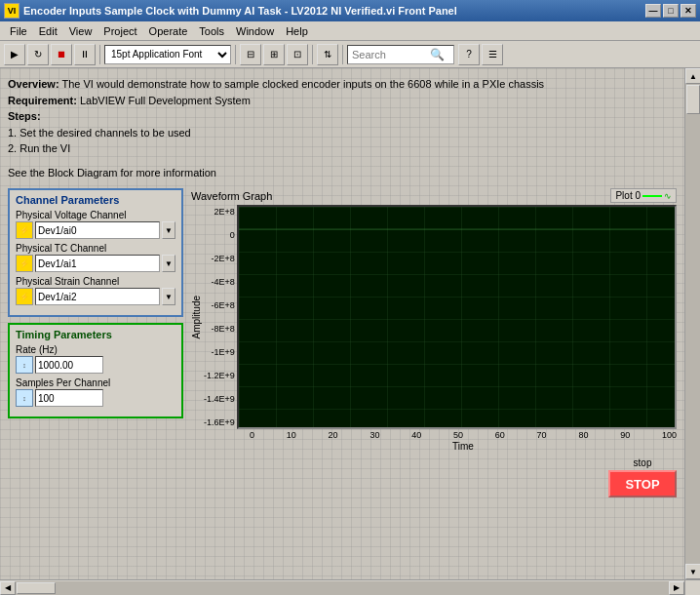 The image size is (700, 595). I want to click on y-tick-5: -8E+8, so click(223, 329).